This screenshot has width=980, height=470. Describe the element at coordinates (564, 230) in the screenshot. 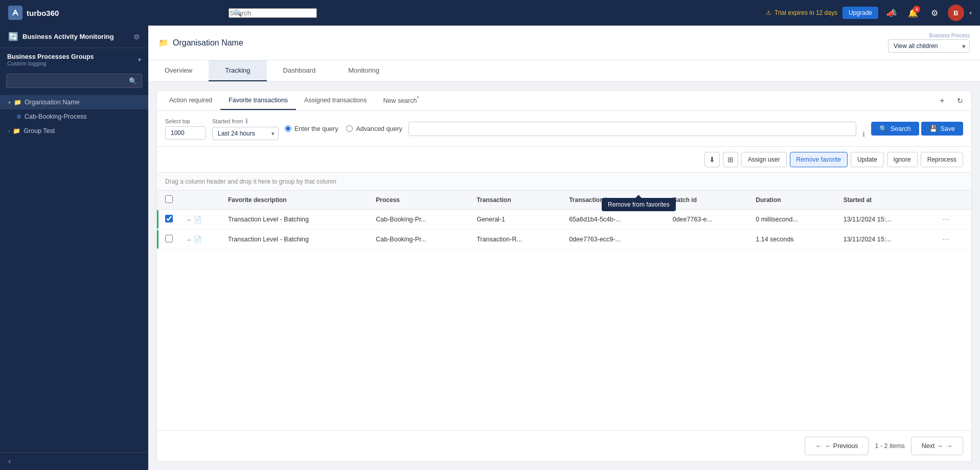

I see `table-body: → 📄 Transaction Level - Batching Cab-Boo…` at that location.